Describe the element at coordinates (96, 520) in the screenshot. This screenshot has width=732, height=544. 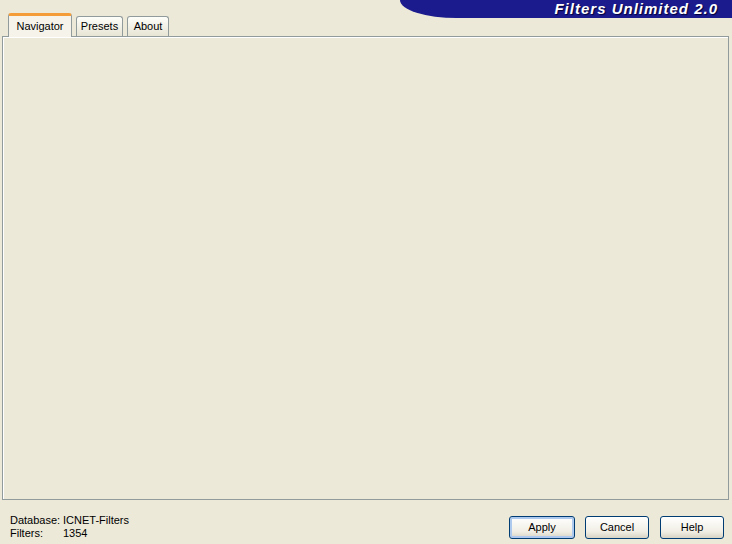
I see `database-status-value: ICNET-Filters` at that location.